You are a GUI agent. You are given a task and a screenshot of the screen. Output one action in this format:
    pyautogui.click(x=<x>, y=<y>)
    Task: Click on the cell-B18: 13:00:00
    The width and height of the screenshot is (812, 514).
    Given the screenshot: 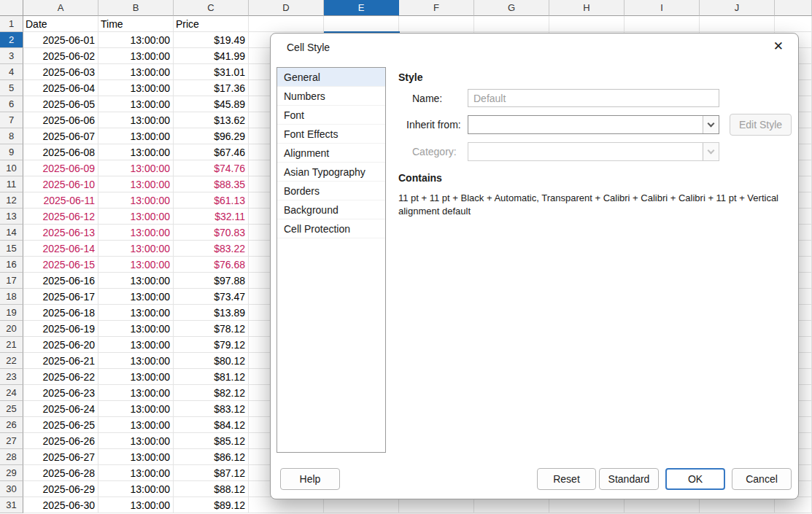 What is the action you would take?
    pyautogui.click(x=136, y=297)
    